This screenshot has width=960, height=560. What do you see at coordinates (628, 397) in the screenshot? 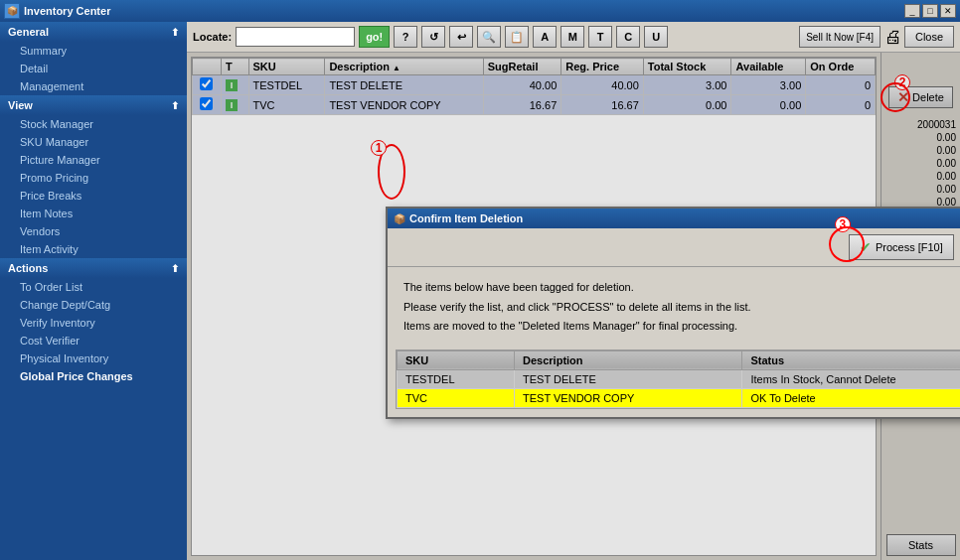
I see `modal-row-description: TEST VENDOR COPY` at bounding box center [628, 397].